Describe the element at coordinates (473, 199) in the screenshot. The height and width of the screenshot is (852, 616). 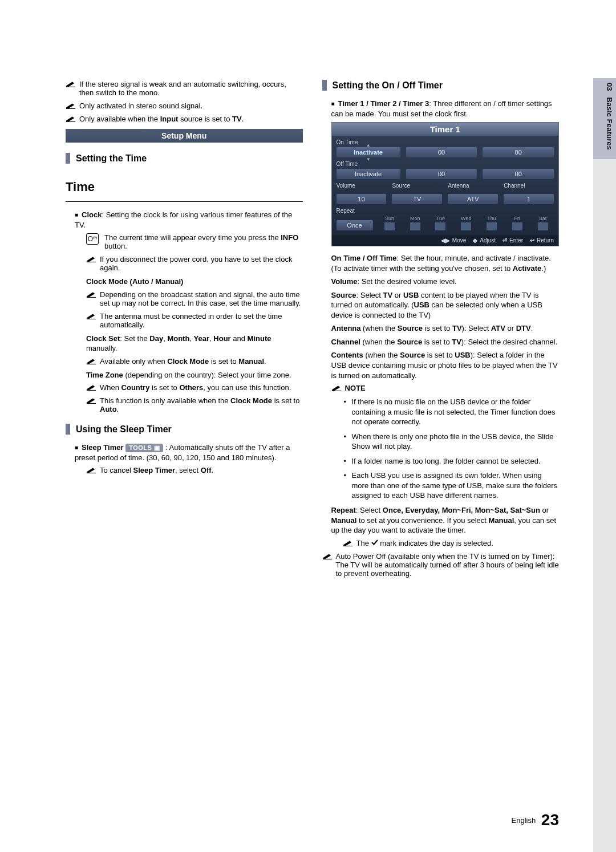
I see `ant-val: ATV` at that location.